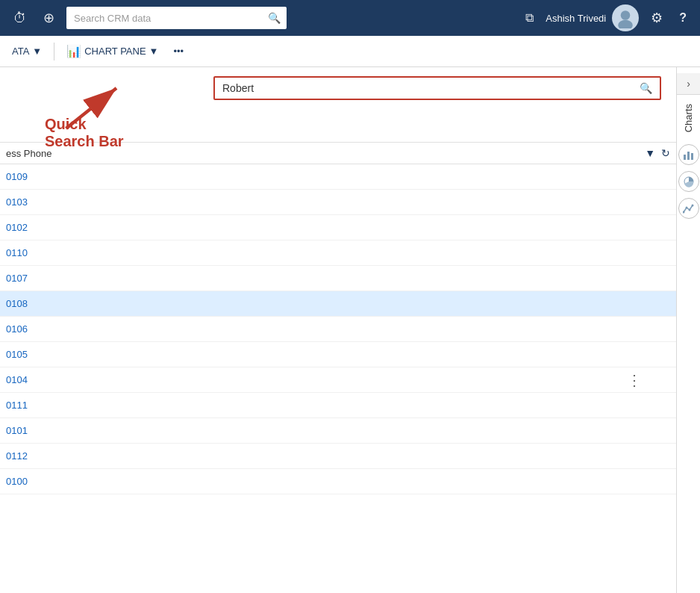 Image resolution: width=700 pixels, height=593 pixels. I want to click on chart-pane-icon: 📊, so click(74, 51).